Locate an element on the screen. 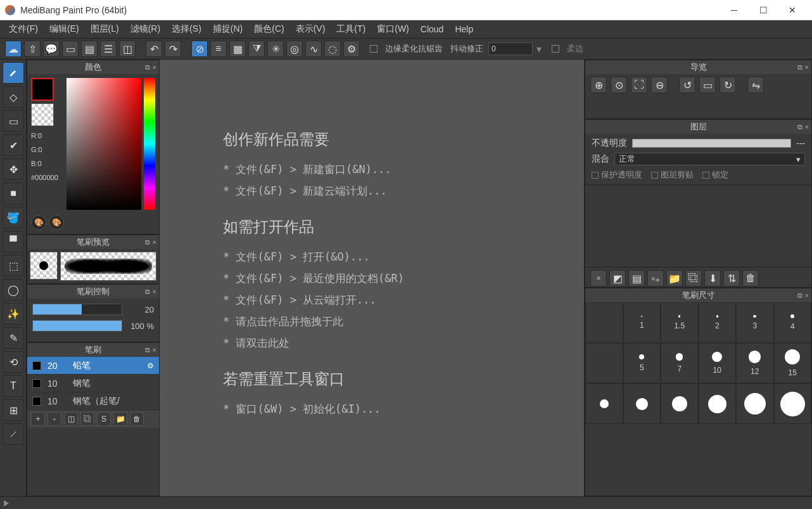  maximize-button: ☐ is located at coordinates (763, 10).